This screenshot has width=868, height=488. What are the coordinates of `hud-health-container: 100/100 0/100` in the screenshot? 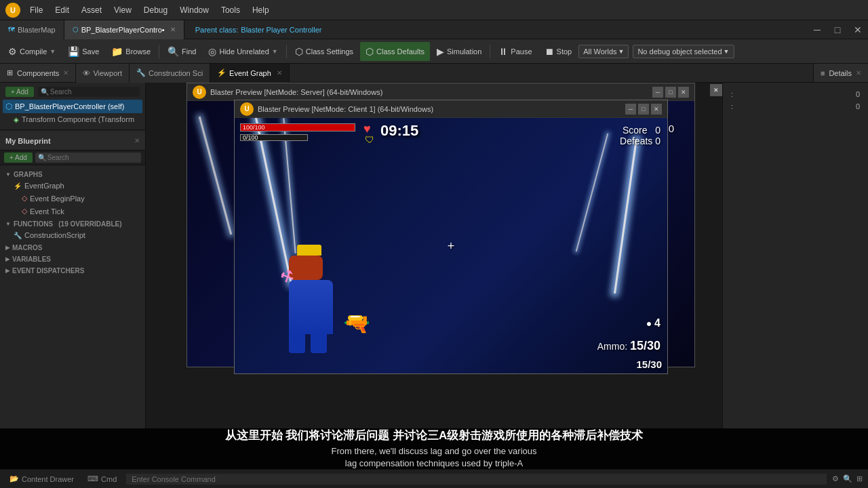 It's located at (298, 132).